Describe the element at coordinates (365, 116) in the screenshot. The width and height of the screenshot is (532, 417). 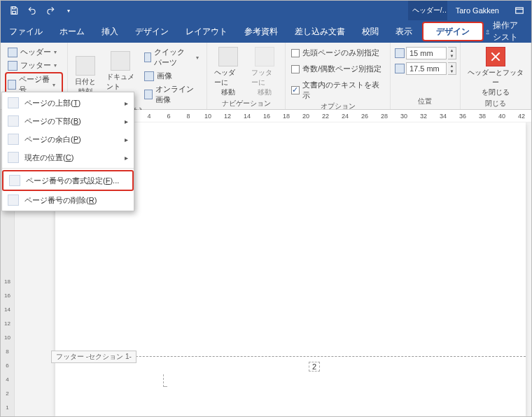
I see `ruler-mark: 26` at that location.